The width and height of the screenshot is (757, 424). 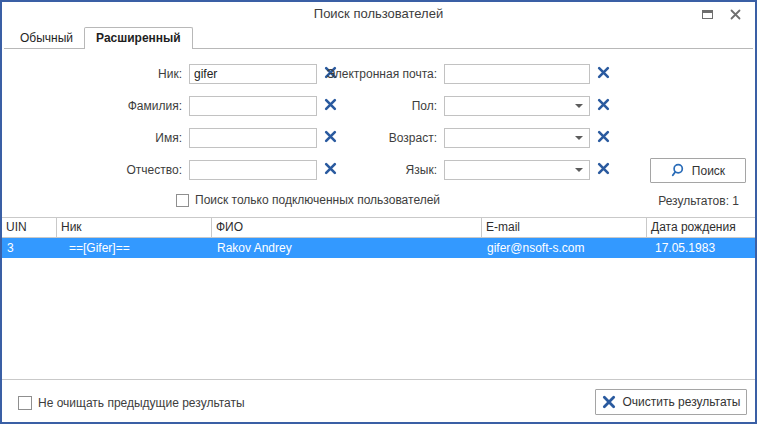 I want to click on titlebar: Поиск пользователей, so click(x=378, y=14).